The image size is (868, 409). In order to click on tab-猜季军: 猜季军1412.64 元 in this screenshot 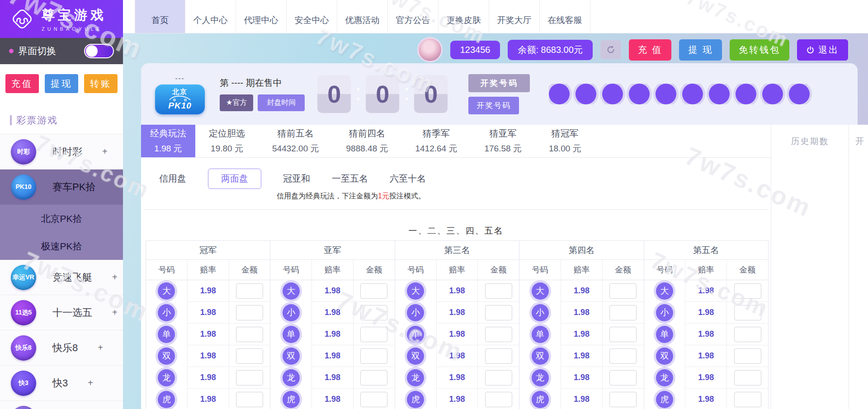, I will do `click(437, 141)`.